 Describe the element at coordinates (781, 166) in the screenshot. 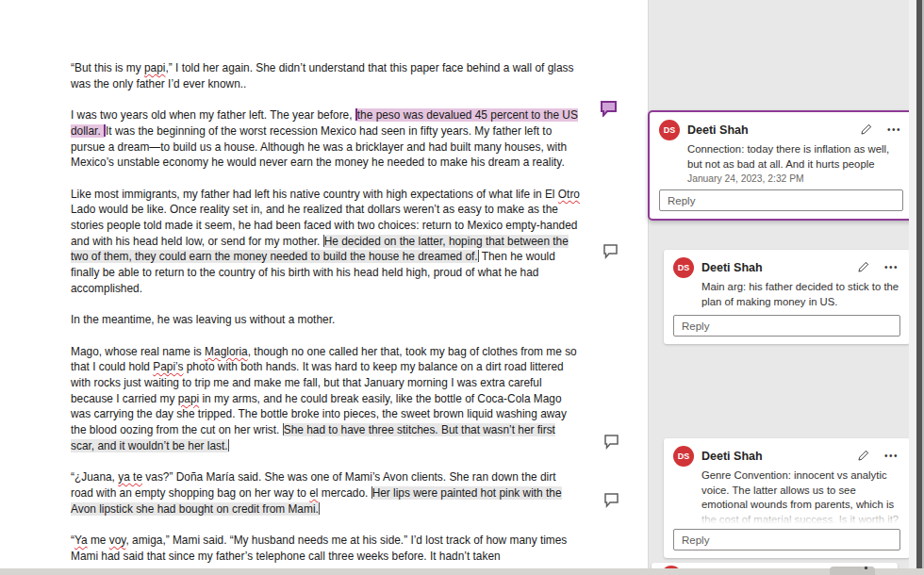

I see `comment-card: DSDeeti Shah•••Connection: today there i…` at that location.